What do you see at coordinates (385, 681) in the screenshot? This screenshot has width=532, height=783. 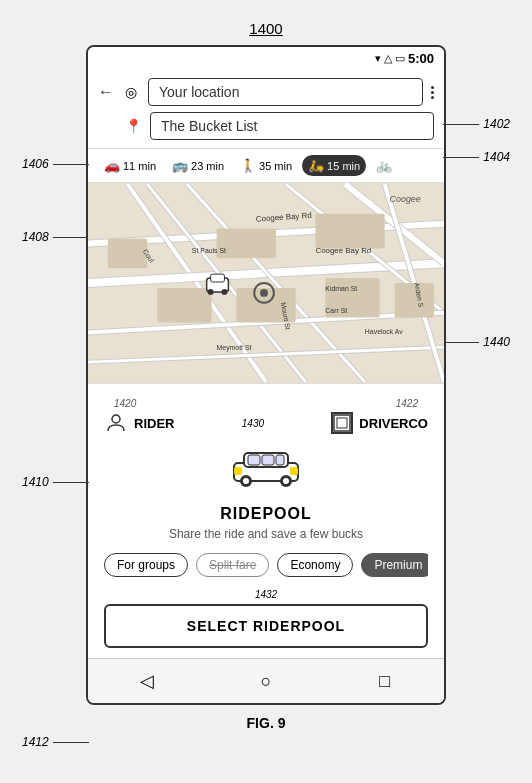 I see `nav-recent-button: □` at bounding box center [385, 681].